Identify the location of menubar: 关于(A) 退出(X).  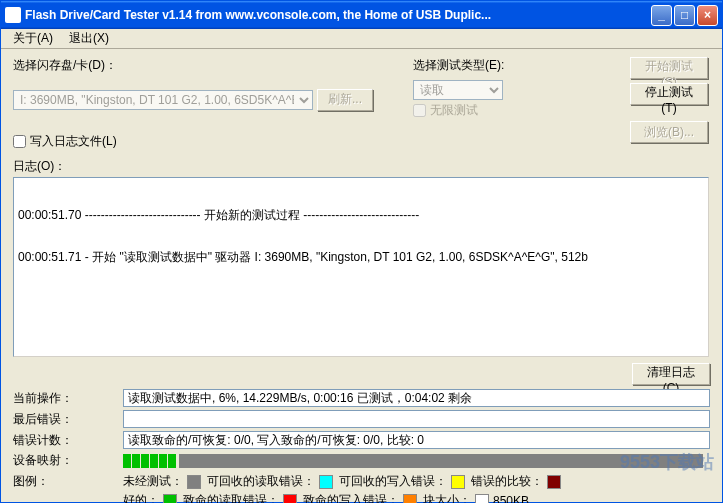
(362, 39).